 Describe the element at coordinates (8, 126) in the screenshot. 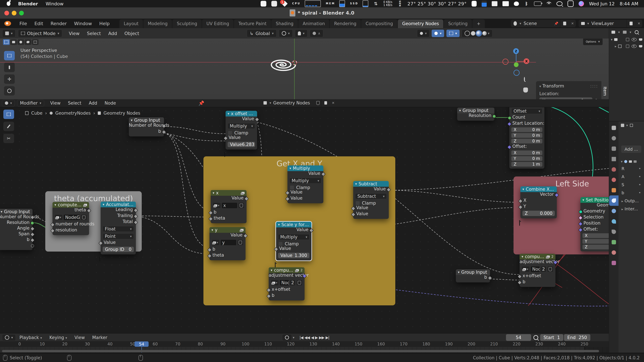

I see `node-editor-toolbar: ✂` at that location.